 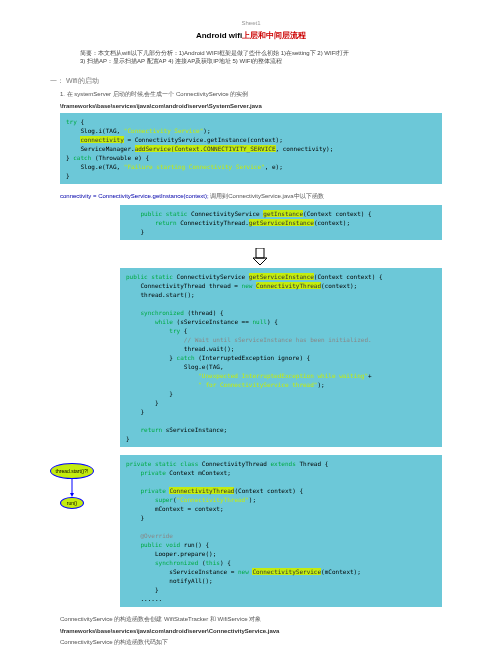 What do you see at coordinates (251, 196) in the screenshot?
I see `note-1: connectivity = ConnectivityService.getIn…` at bounding box center [251, 196].